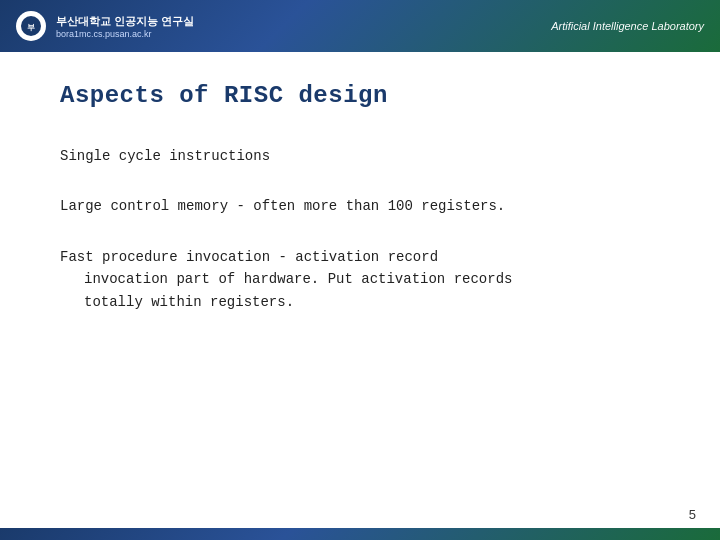 Image resolution: width=720 pixels, height=540 pixels. What do you see at coordinates (31, 28) in the screenshot?
I see `svg-text: 부` at bounding box center [31, 28].